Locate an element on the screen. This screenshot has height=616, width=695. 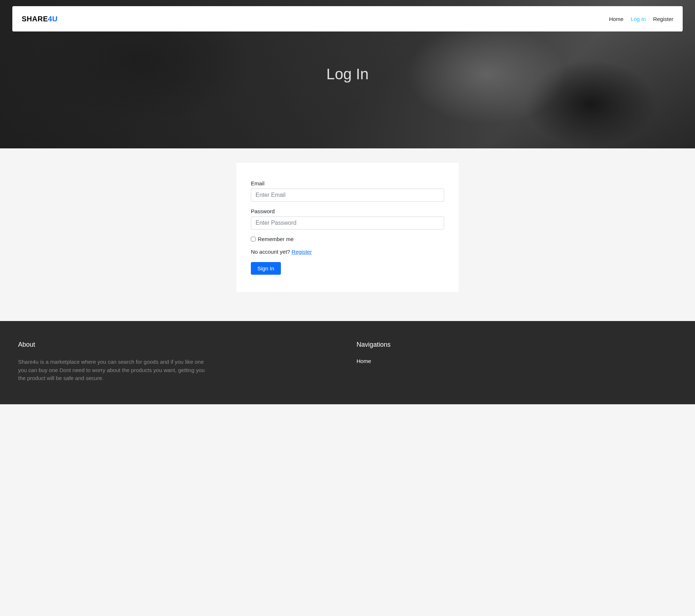
nav-register: Register is located at coordinates (663, 19).